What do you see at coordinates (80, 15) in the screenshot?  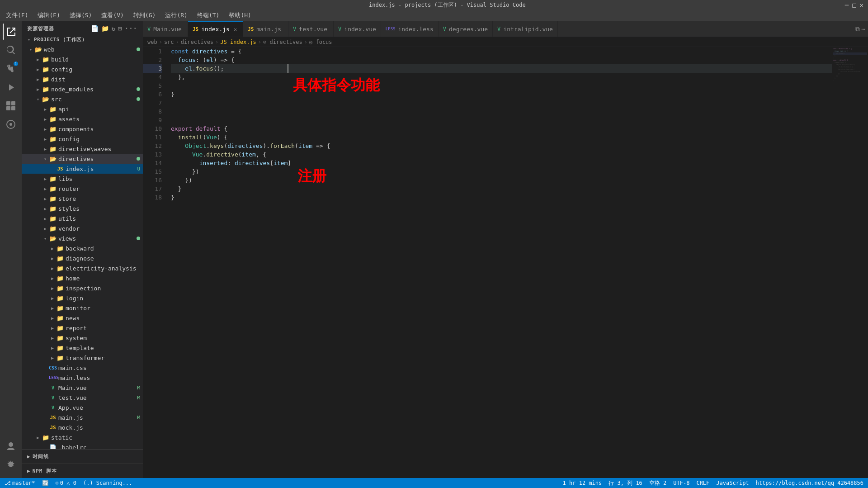 I see `menu-select: 选择(S)` at bounding box center [80, 15].